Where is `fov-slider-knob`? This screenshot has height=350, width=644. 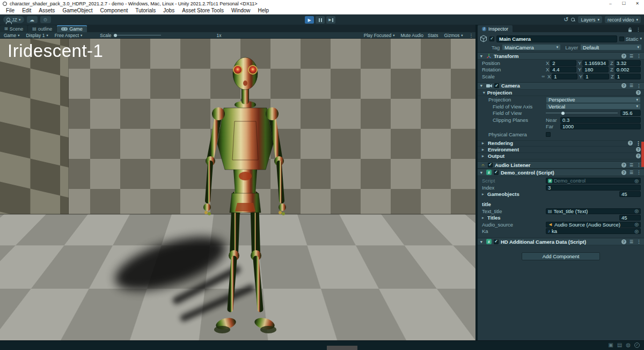 fov-slider-knob is located at coordinates (563, 113).